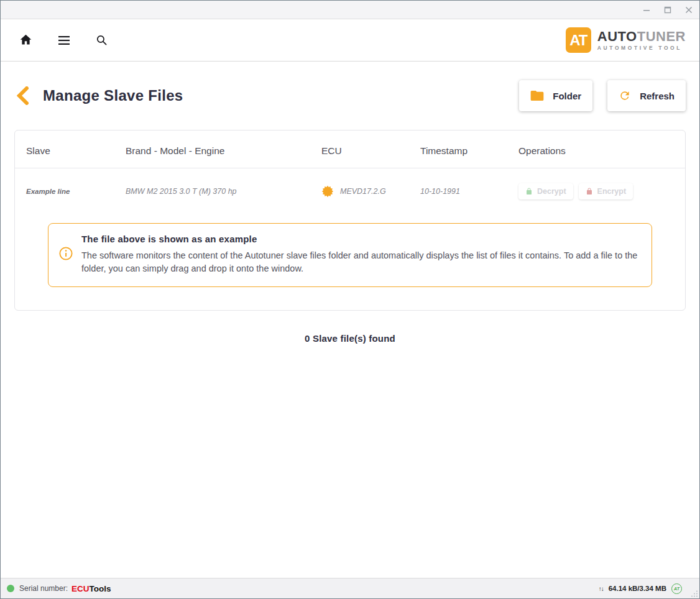 The height and width of the screenshot is (599, 700). What do you see at coordinates (113, 96) in the screenshot?
I see `page-title: Manage Slave Files` at bounding box center [113, 96].